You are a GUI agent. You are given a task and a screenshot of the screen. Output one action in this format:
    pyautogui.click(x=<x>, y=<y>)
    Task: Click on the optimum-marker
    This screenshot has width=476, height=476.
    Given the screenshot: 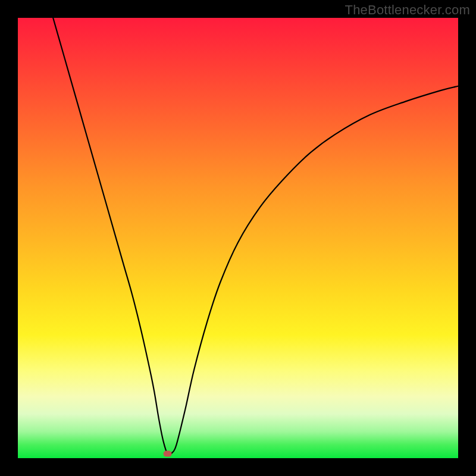 What is the action you would take?
    pyautogui.click(x=168, y=454)
    